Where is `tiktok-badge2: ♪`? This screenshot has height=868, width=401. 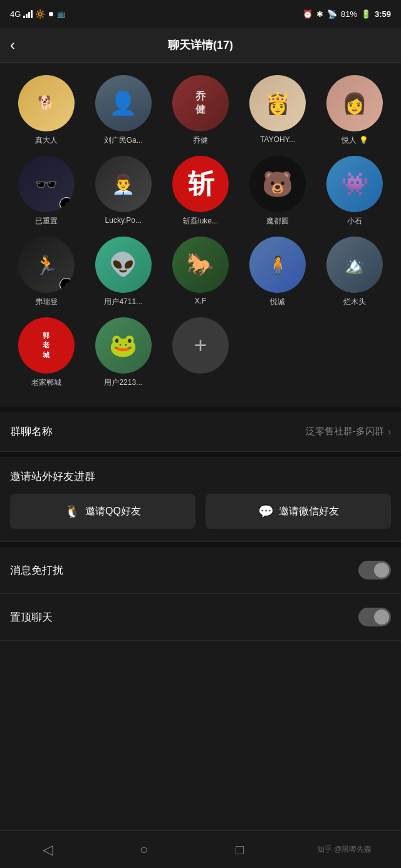 tiktok-badge2: ♪ is located at coordinates (66, 285).